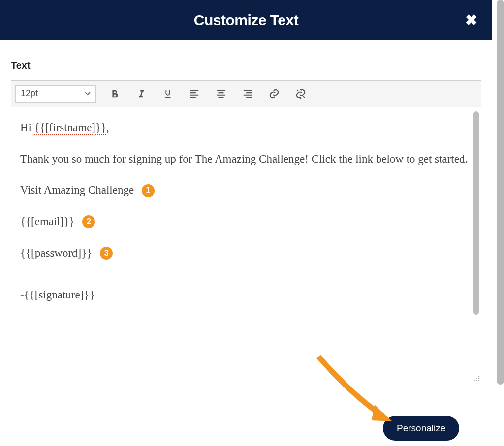 This screenshot has width=504, height=446. I want to click on editor-scrollbar, so click(476, 213).